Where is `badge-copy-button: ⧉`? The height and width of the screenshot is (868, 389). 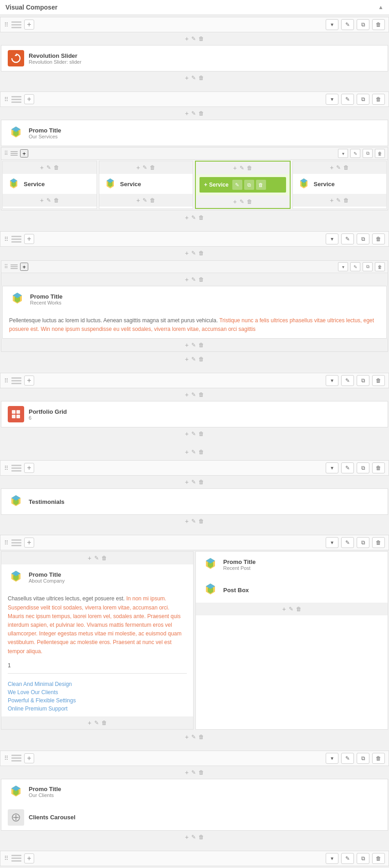 badge-copy-button: ⧉ is located at coordinates (249, 185).